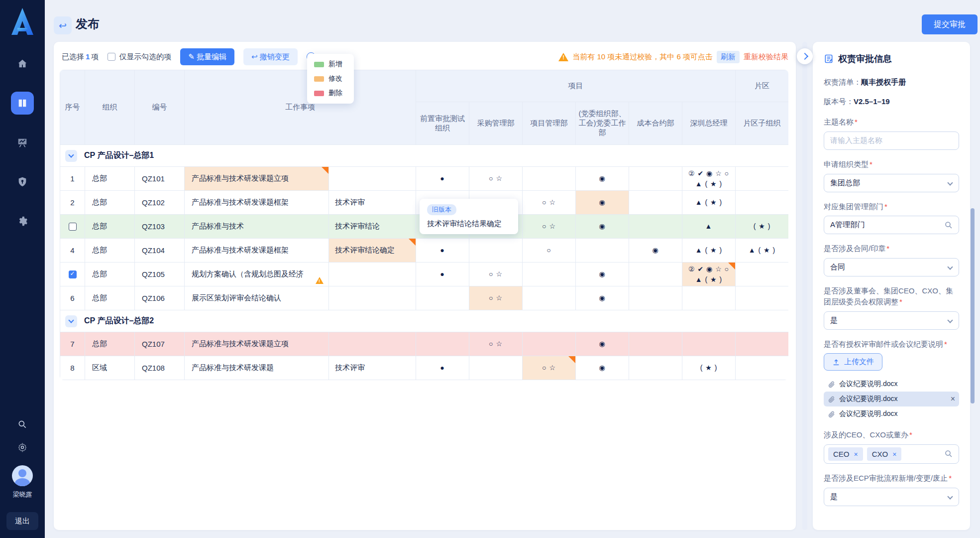 This screenshot has height=538, width=980. What do you see at coordinates (73, 203) in the screenshot?
I see `cell-seq: 2` at bounding box center [73, 203].